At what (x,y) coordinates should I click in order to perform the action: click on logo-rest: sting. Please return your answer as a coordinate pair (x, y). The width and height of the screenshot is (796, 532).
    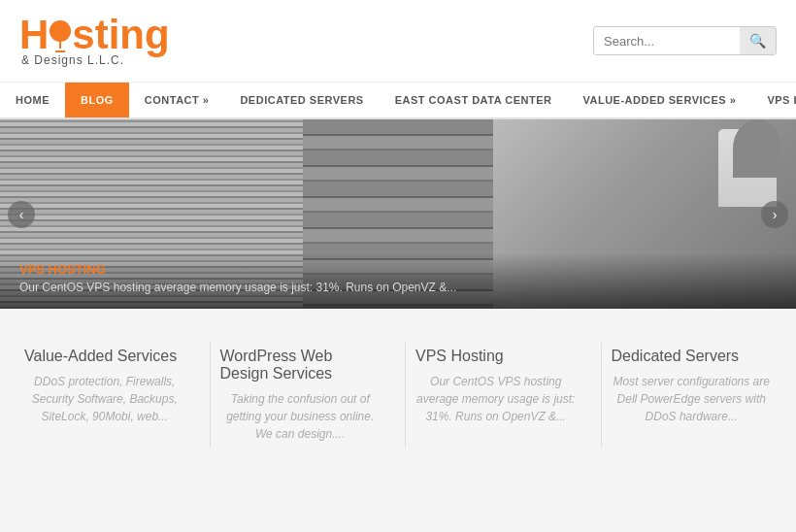
    Looking at the image, I should click on (120, 35).